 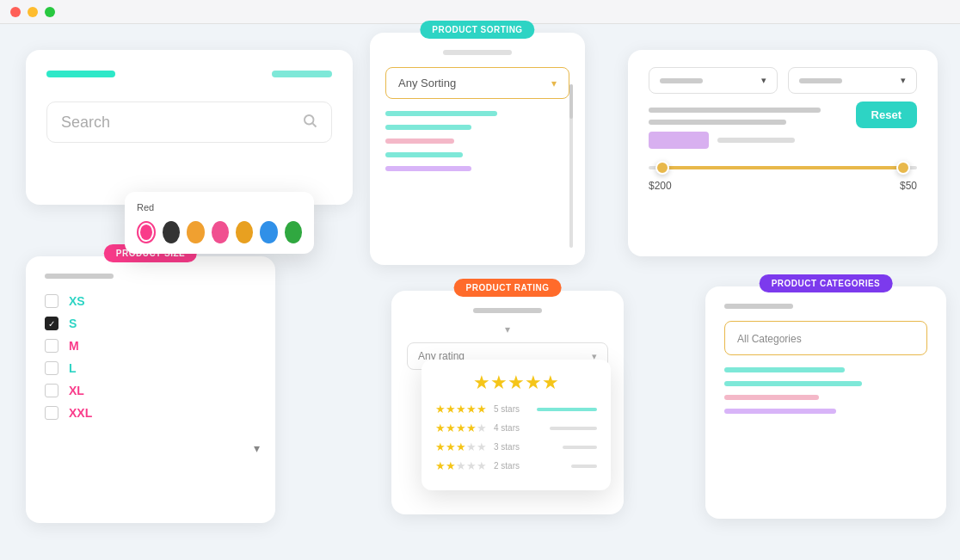 I want to click on categories-badge: PRODUCT CATEGORIES, so click(x=826, y=284).